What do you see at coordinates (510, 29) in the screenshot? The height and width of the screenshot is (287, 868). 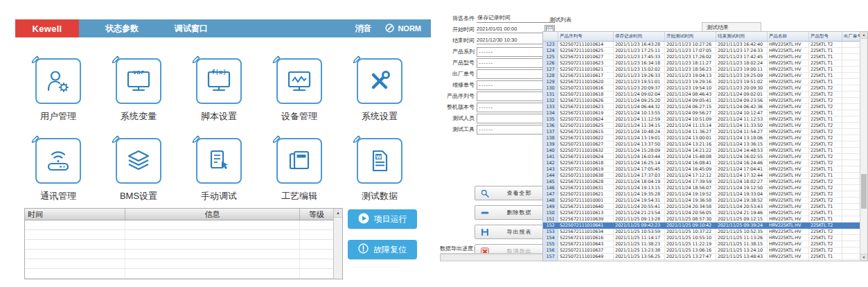 I see `date-value: 2021/01/01 00:00` at bounding box center [510, 29].